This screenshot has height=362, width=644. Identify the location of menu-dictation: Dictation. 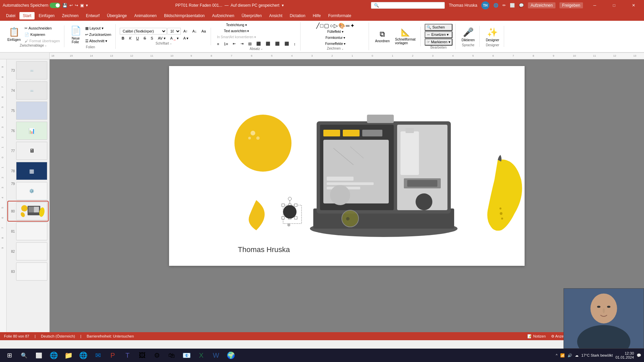
(298, 16).